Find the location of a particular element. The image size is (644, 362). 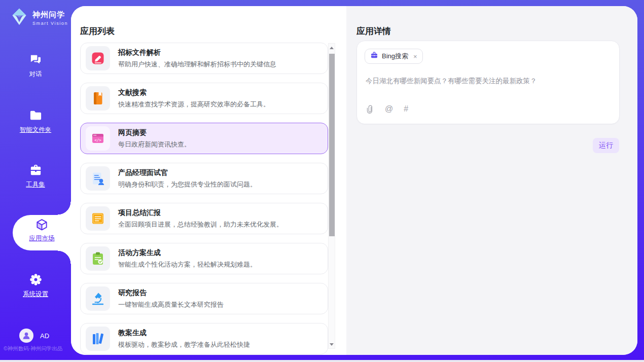

folder-icon is located at coordinates (35, 116).